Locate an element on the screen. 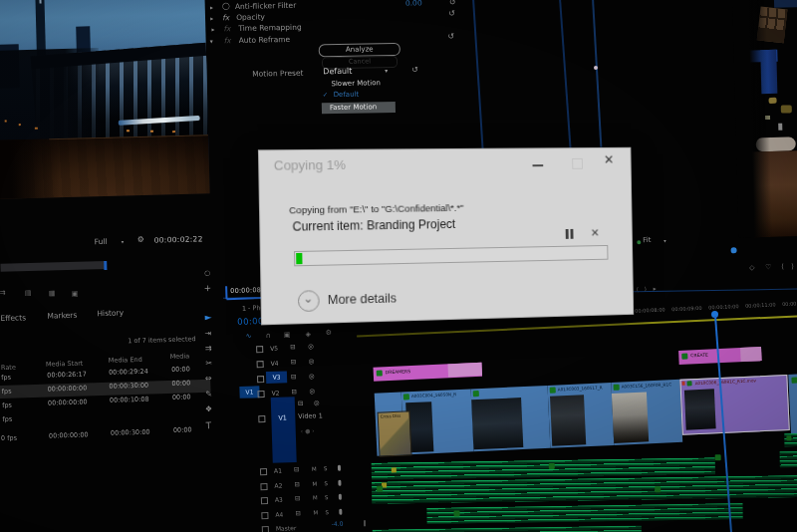 Image resolution: width=797 pixels, height=532 pixels. timeline-wrench-icon: ⚙ is located at coordinates (329, 333).